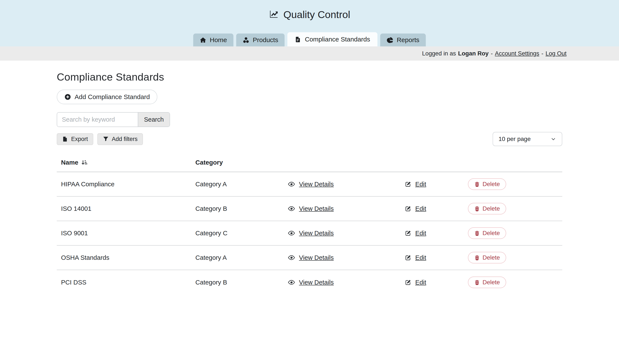 The height and width of the screenshot is (364, 619). I want to click on account-settings-link: Account Settings, so click(517, 54).